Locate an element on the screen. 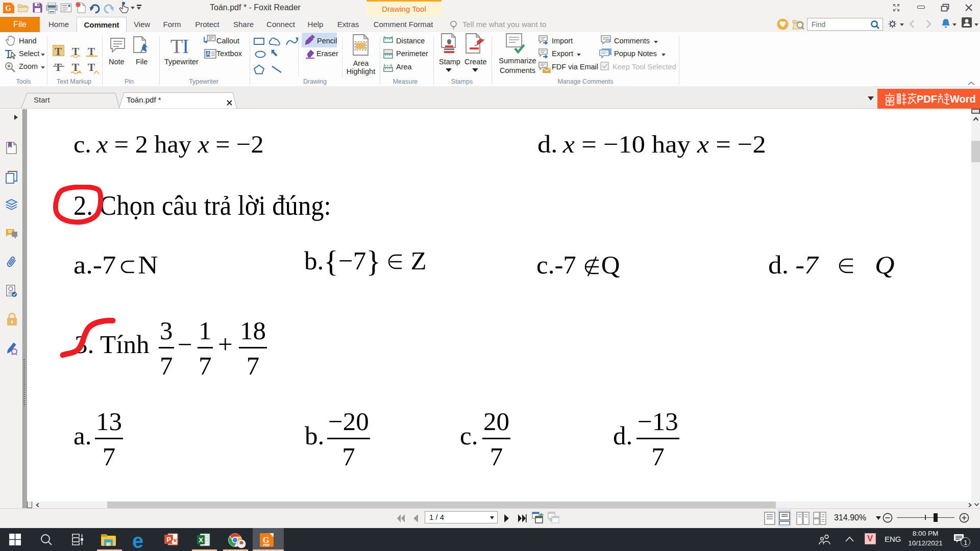  svg-text: PDF is located at coordinates (266, 545).